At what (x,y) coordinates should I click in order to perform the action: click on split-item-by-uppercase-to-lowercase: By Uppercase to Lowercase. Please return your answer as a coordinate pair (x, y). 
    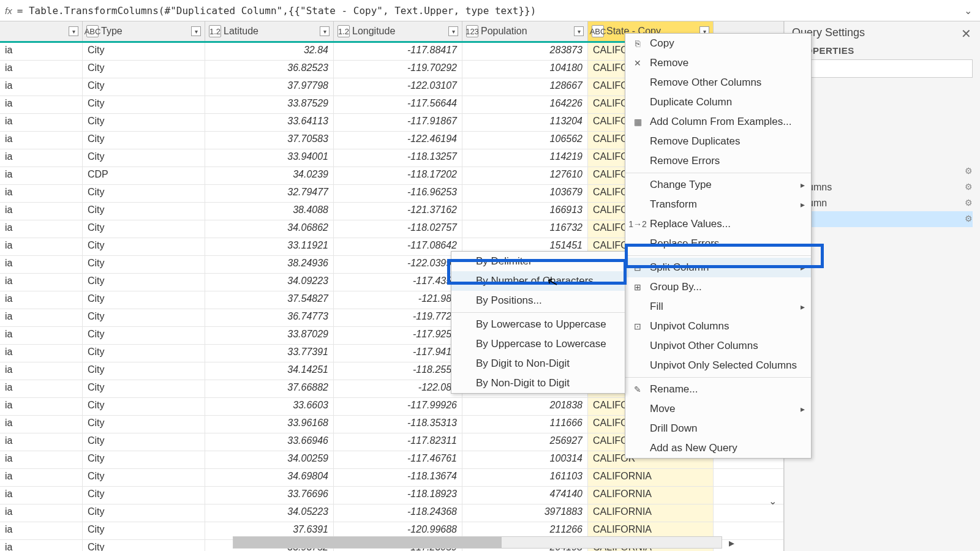
    Looking at the image, I should click on (538, 344).